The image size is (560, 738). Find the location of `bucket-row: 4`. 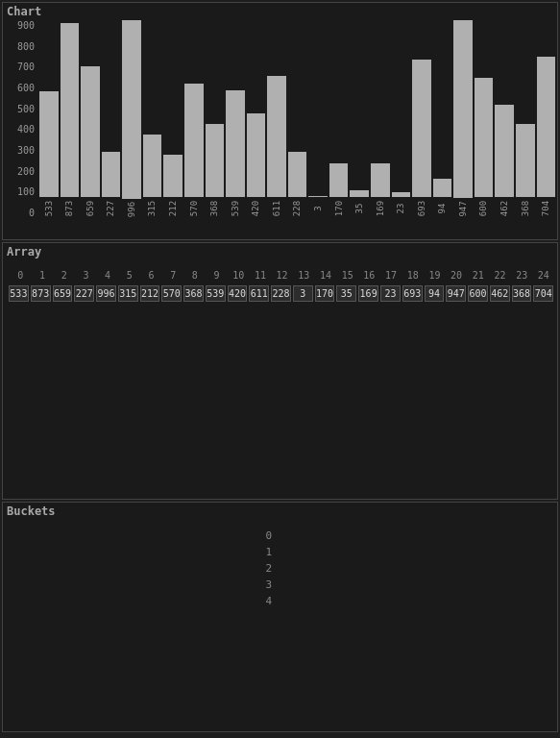

bucket-row: 4 is located at coordinates (282, 602).